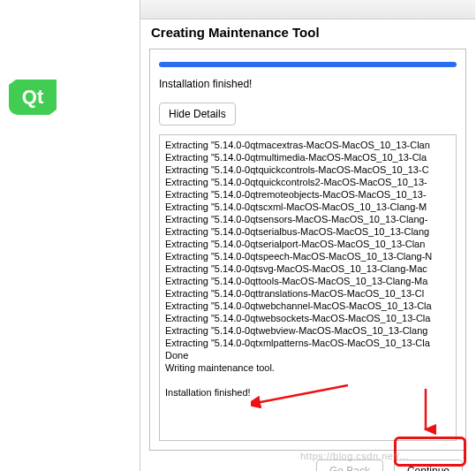 This screenshot has width=476, height=471. I want to click on qt-logo-text: Qt, so click(33, 97).